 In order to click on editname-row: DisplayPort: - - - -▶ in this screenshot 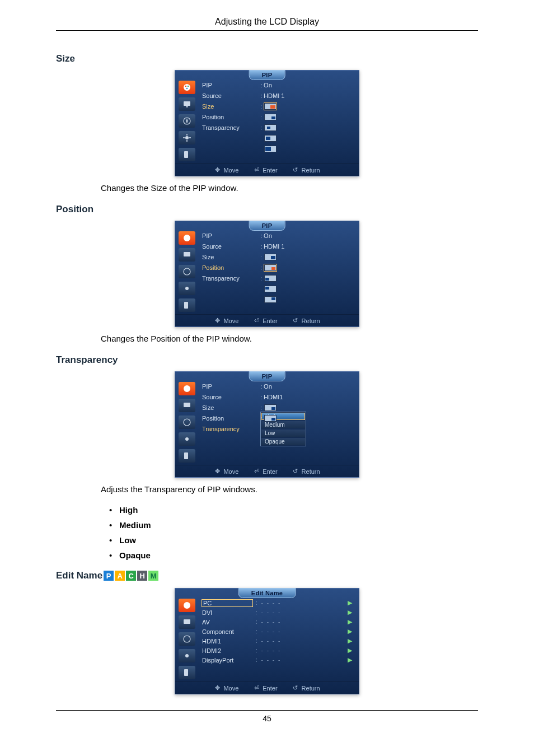, I will do `click(277, 660)`.